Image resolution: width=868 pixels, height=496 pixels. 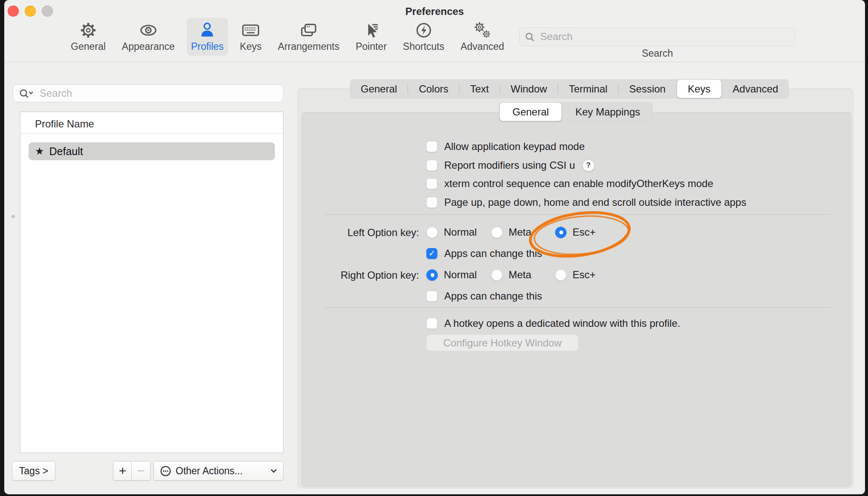 What do you see at coordinates (451, 275) in the screenshot?
I see `radio-right-normal: Normal` at bounding box center [451, 275].